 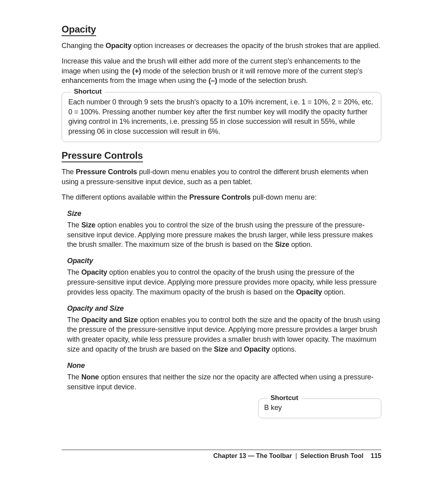 What do you see at coordinates (332, 456) in the screenshot?
I see `footer-tool: Selection Brush Tool` at bounding box center [332, 456].